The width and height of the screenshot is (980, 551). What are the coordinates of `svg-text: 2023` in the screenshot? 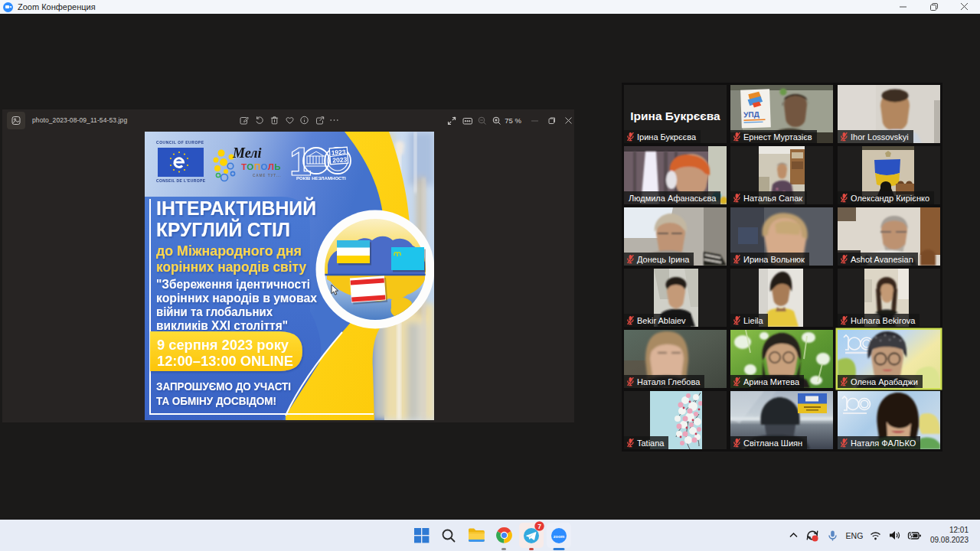 It's located at (340, 159).